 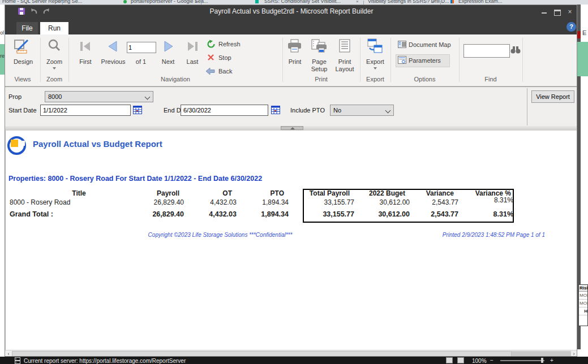 I want to click on back-button: Back, so click(x=225, y=71).